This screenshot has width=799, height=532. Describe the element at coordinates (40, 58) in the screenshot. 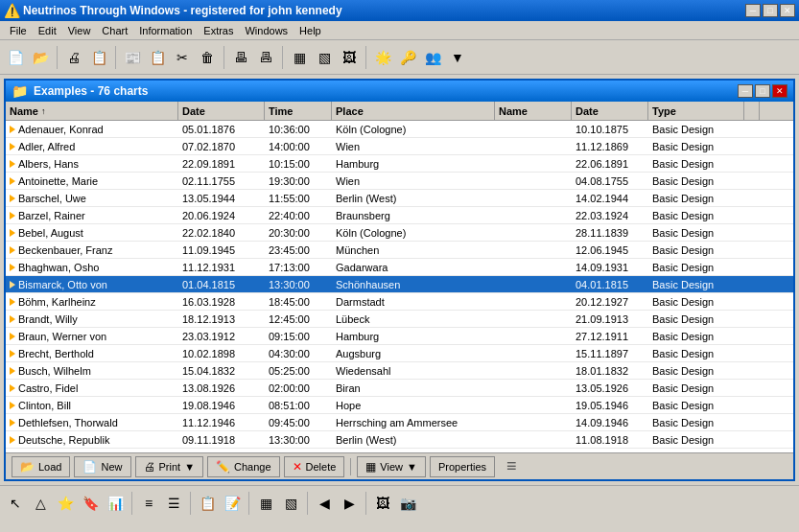

I see `toolbar-open-button: 📂` at that location.